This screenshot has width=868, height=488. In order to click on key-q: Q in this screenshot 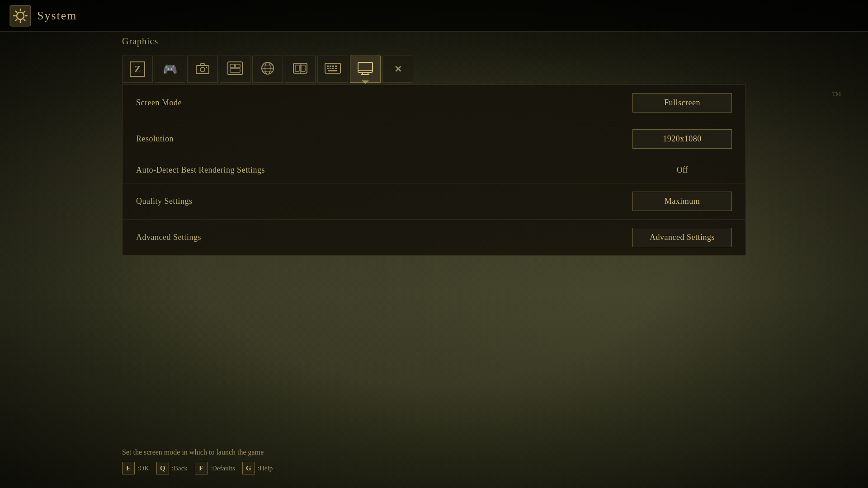, I will do `click(163, 468)`.